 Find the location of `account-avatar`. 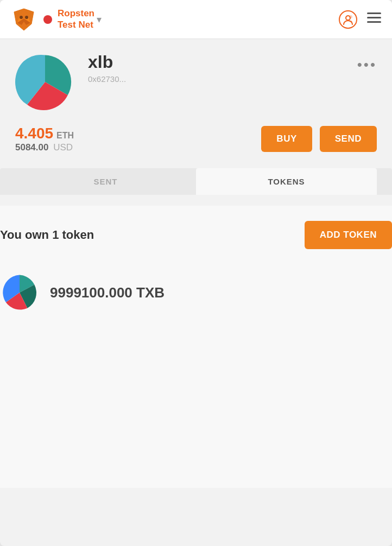

account-avatar is located at coordinates (45, 82).